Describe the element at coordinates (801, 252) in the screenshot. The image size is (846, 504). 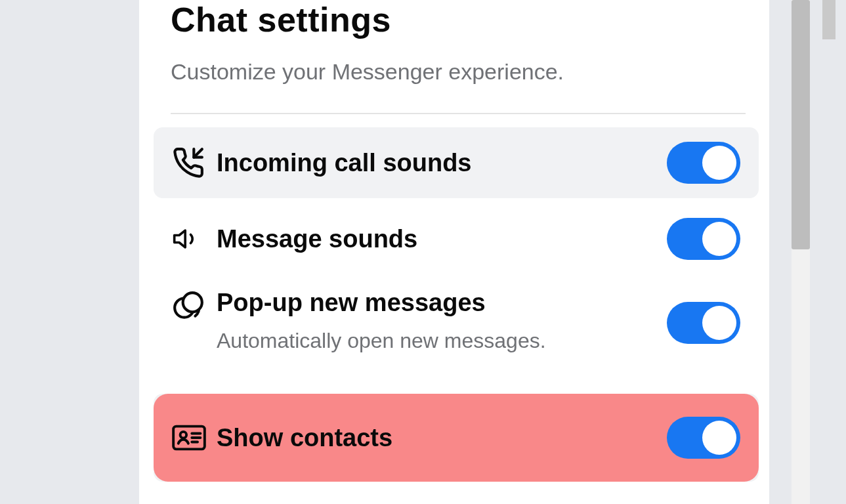
I see `scrollbar-track` at that location.